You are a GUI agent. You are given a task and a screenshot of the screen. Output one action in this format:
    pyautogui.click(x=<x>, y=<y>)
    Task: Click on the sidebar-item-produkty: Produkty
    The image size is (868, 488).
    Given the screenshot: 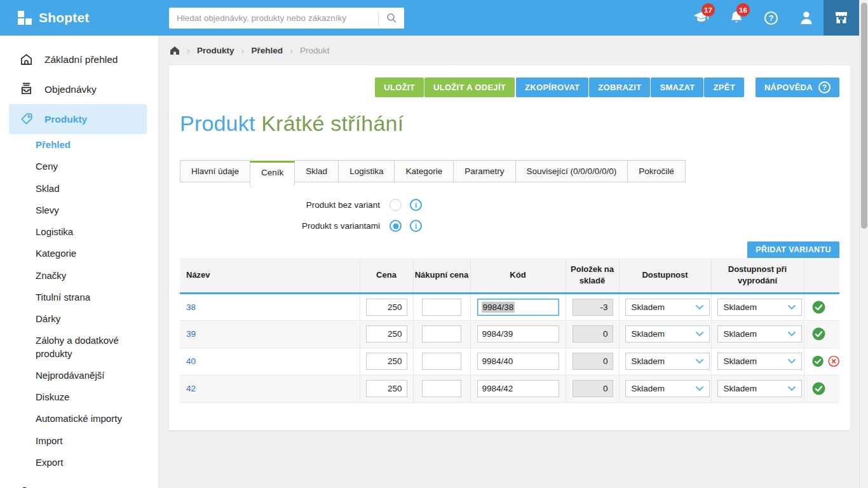 What is the action you would take?
    pyautogui.click(x=78, y=119)
    